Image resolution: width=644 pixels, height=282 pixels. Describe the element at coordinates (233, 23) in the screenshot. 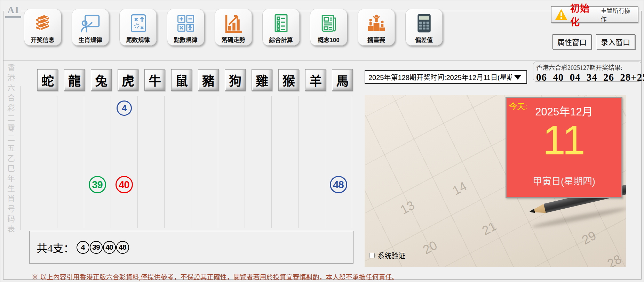

I see `bar-chart-icon` at that location.